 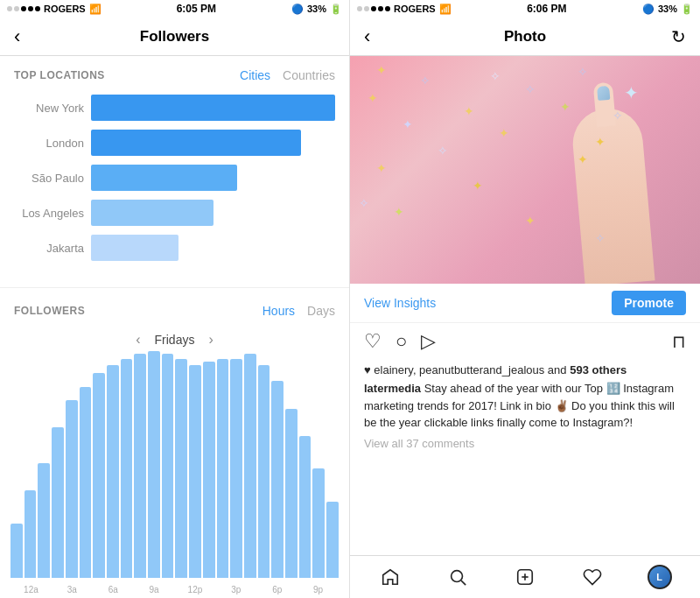 What do you see at coordinates (525, 577) in the screenshot?
I see `nav-add` at bounding box center [525, 577].